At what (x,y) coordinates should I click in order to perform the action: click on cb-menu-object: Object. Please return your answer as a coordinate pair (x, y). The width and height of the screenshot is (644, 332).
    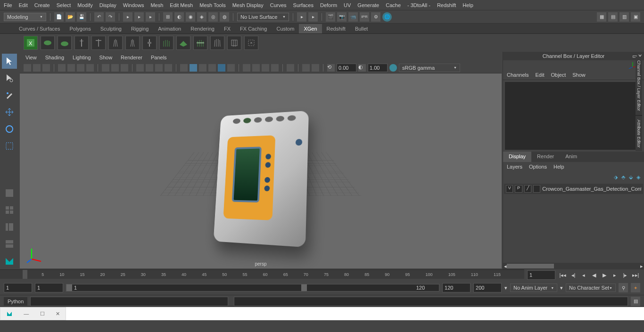
    Looking at the image, I should click on (558, 75).